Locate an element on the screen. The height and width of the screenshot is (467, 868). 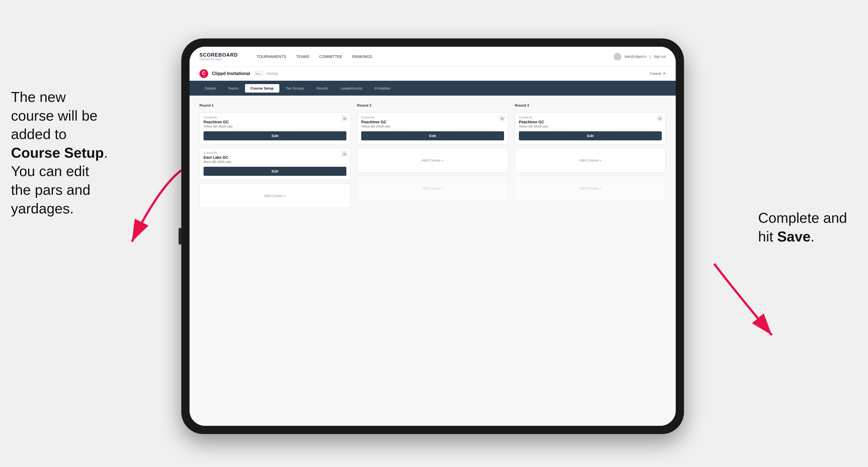
round-1-label: Round 1 is located at coordinates (275, 105).